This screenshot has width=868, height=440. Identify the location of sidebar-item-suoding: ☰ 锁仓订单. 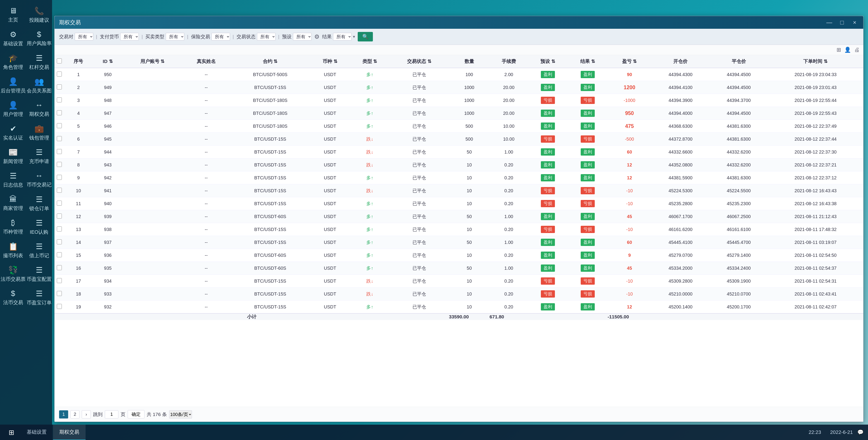
(39, 202).